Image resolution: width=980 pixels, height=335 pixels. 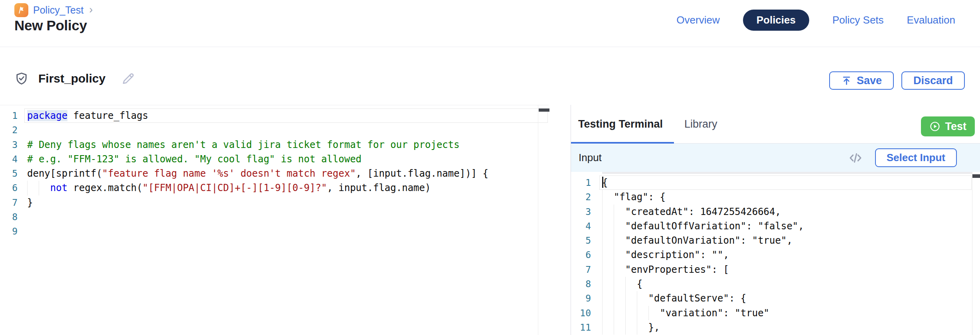 What do you see at coordinates (816, 20) in the screenshot?
I see `top-nav: Overview Policies Policy Sets Evaluation` at bounding box center [816, 20].